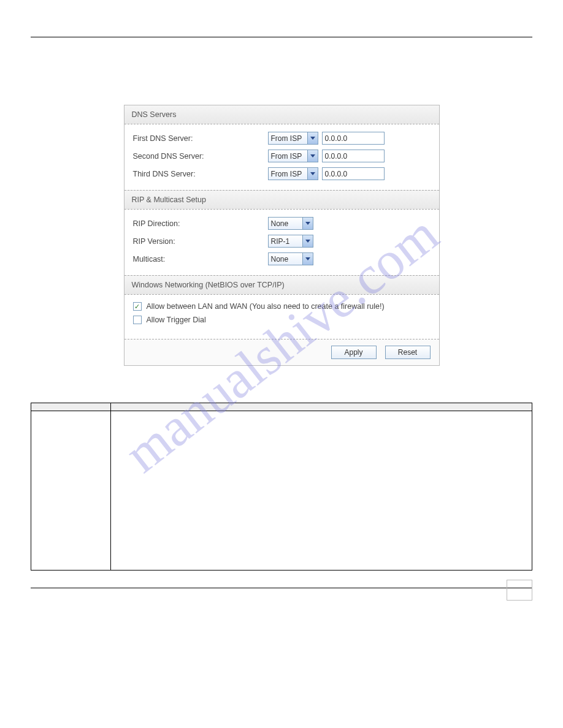  Describe the element at coordinates (282, 157) in the screenshot. I see `dns-section-body: First DNS Server: From ISP Second DNS Se…` at that location.